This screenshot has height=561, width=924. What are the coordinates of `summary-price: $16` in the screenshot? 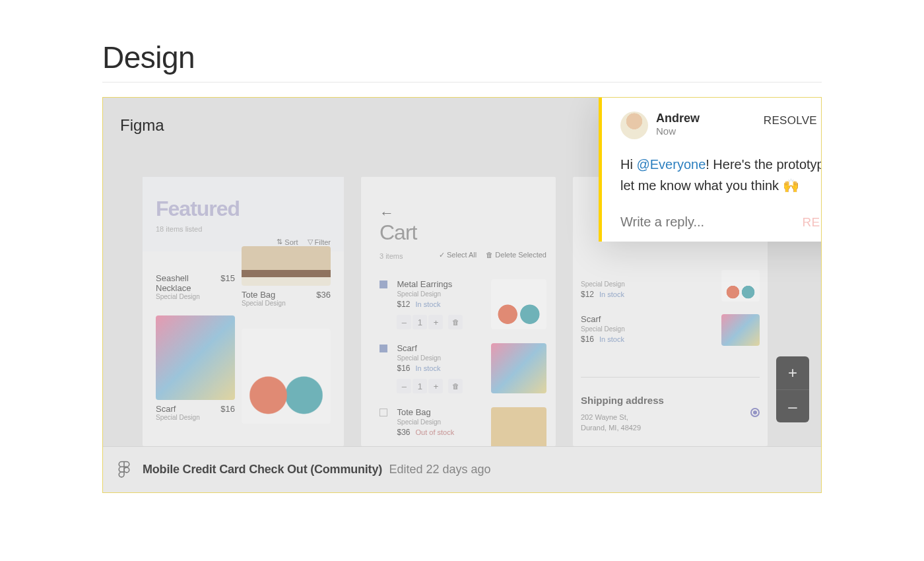 It's located at (587, 339).